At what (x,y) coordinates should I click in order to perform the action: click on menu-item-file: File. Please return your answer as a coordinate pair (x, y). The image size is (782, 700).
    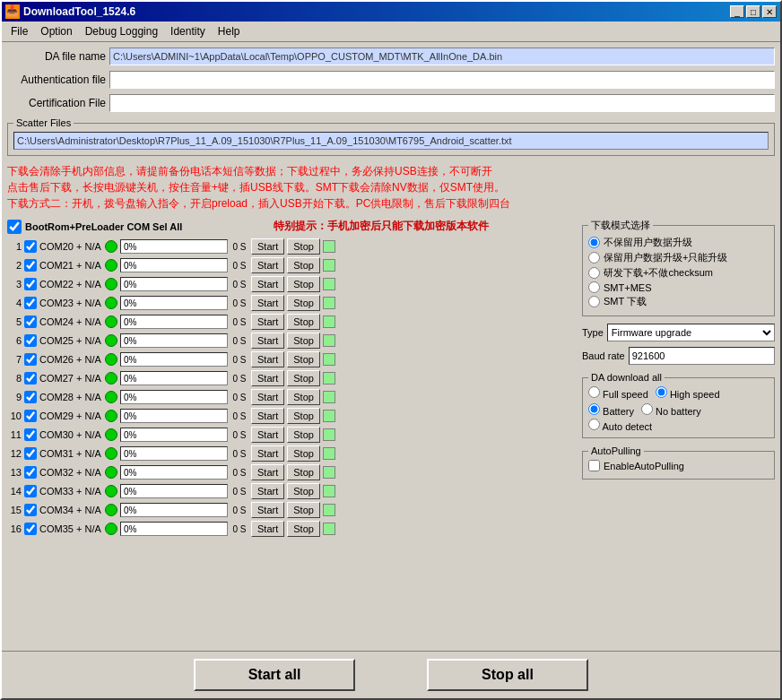
    Looking at the image, I should click on (20, 31).